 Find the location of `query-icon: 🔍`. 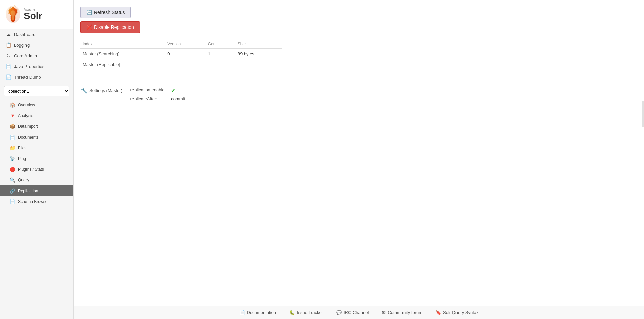

query-icon: 🔍 is located at coordinates (12, 180).